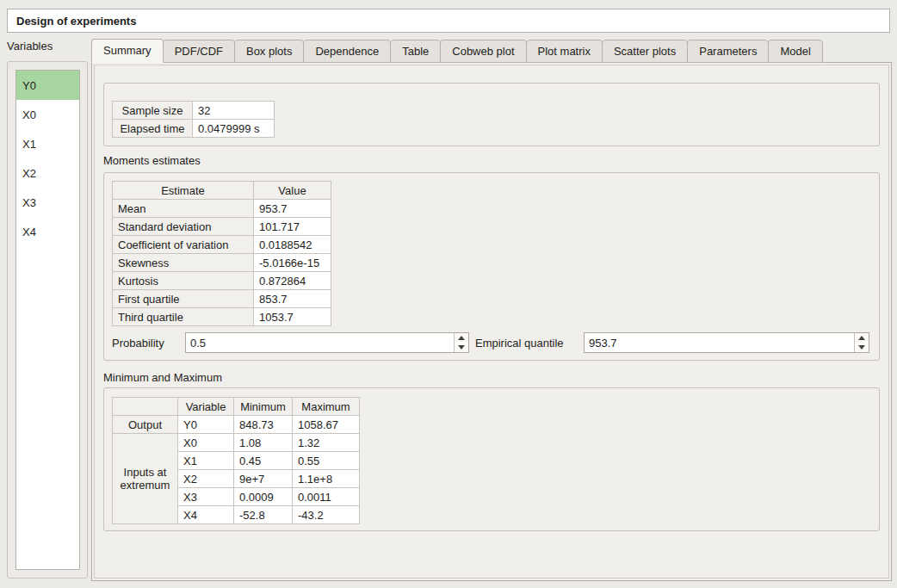  Describe the element at coordinates (236, 406) in the screenshot. I see `table-row: Variable Minimum Maximum` at that location.